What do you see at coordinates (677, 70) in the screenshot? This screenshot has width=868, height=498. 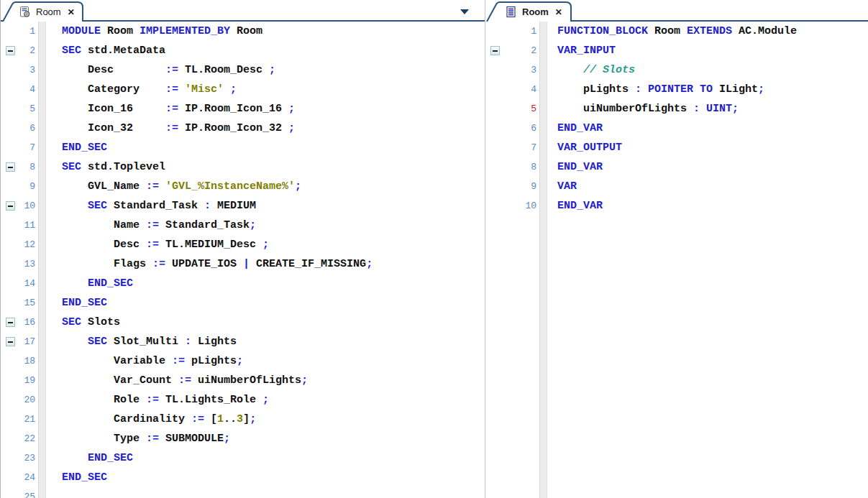 I see `code-line: 3 // Slots` at bounding box center [677, 70].